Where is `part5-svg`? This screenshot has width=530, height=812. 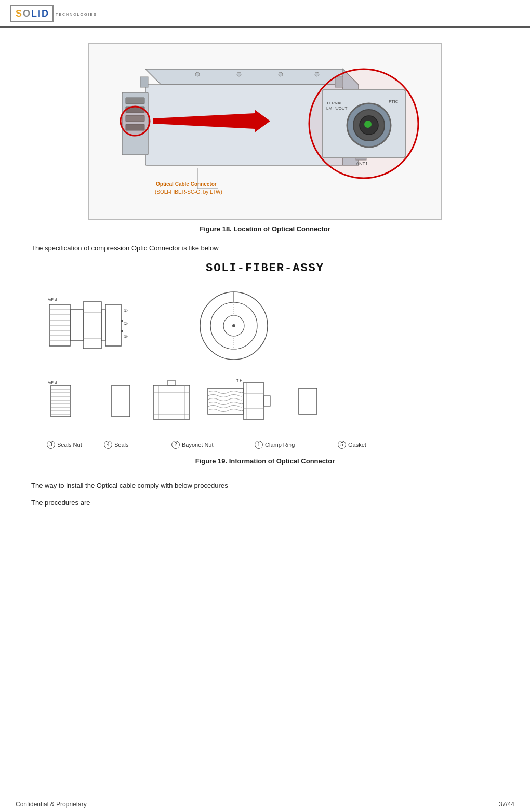 part5-svg is located at coordinates (308, 401).